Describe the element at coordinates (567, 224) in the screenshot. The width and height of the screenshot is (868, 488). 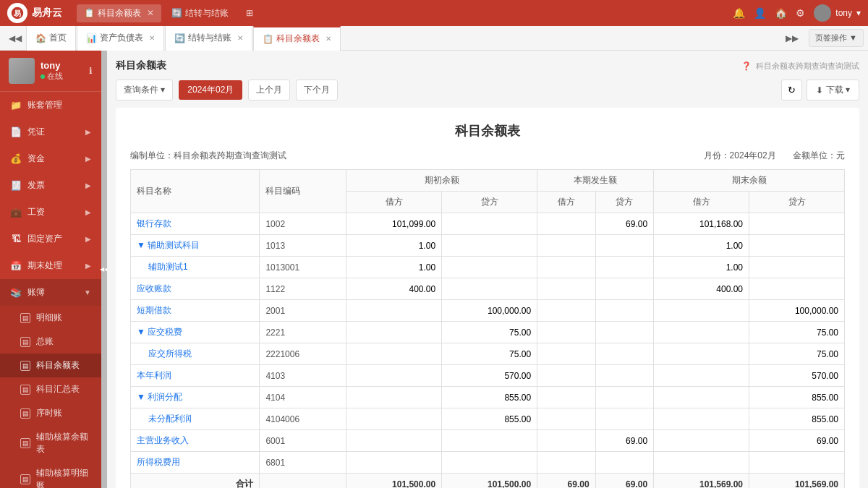
I see `cell-cur-debit` at that location.